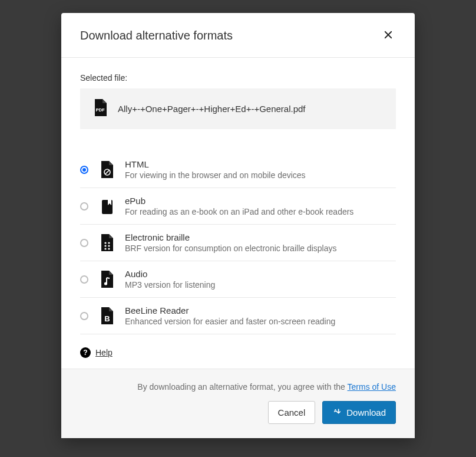 The width and height of the screenshot is (476, 457). Describe the element at coordinates (336, 410) in the screenshot. I see `svg-text: A` at that location.